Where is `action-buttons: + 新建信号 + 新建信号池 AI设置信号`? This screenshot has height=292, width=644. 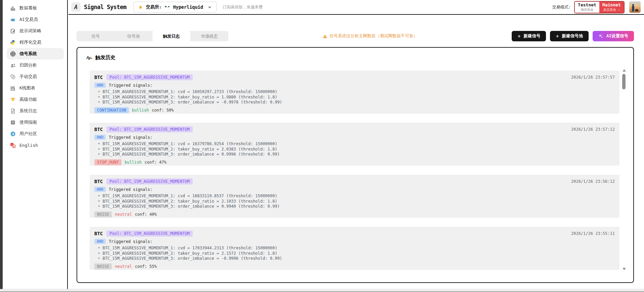 action-buttons: + 新建信号 + 新建信号池 AI设置信号 is located at coordinates (573, 36).